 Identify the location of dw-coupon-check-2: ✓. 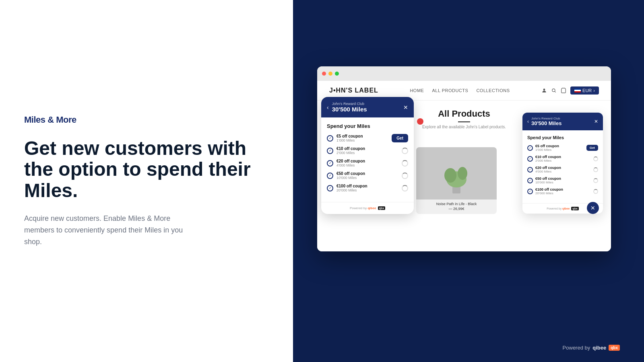
(530, 159).